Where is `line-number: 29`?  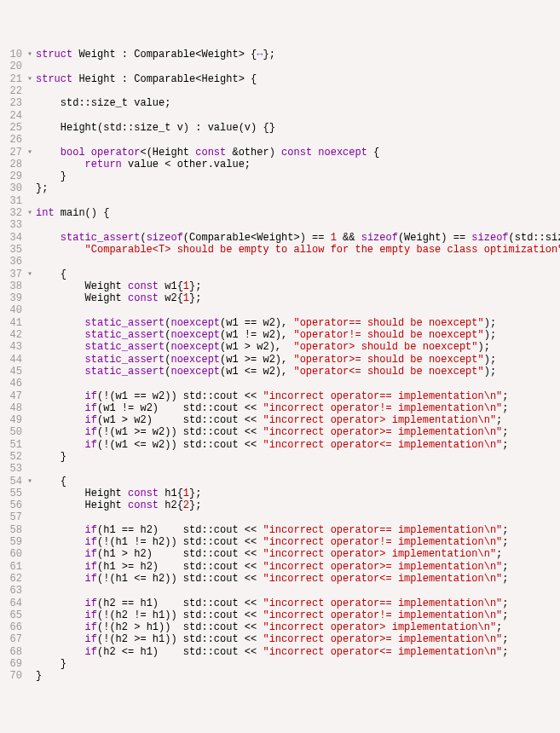 line-number: 29 is located at coordinates (11, 176).